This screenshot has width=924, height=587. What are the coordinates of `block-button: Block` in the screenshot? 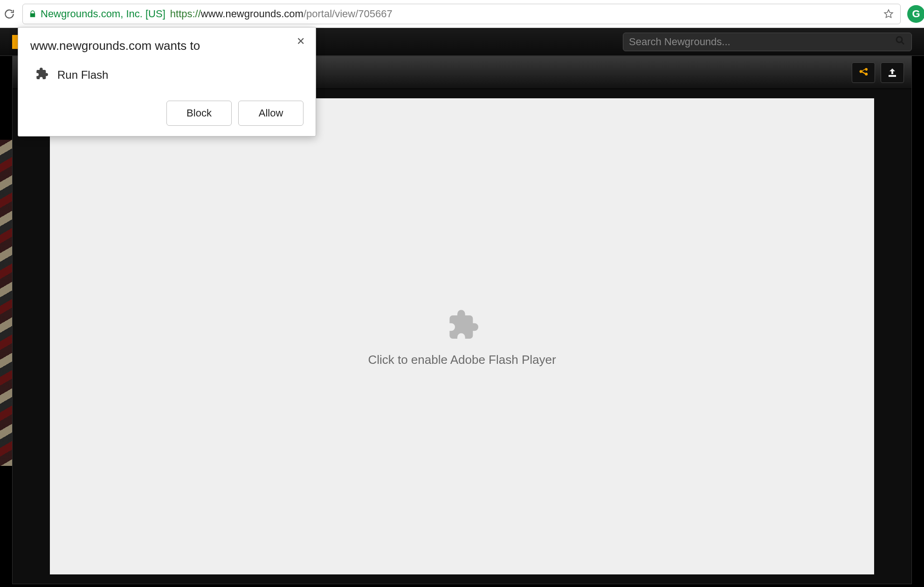 It's located at (199, 113).